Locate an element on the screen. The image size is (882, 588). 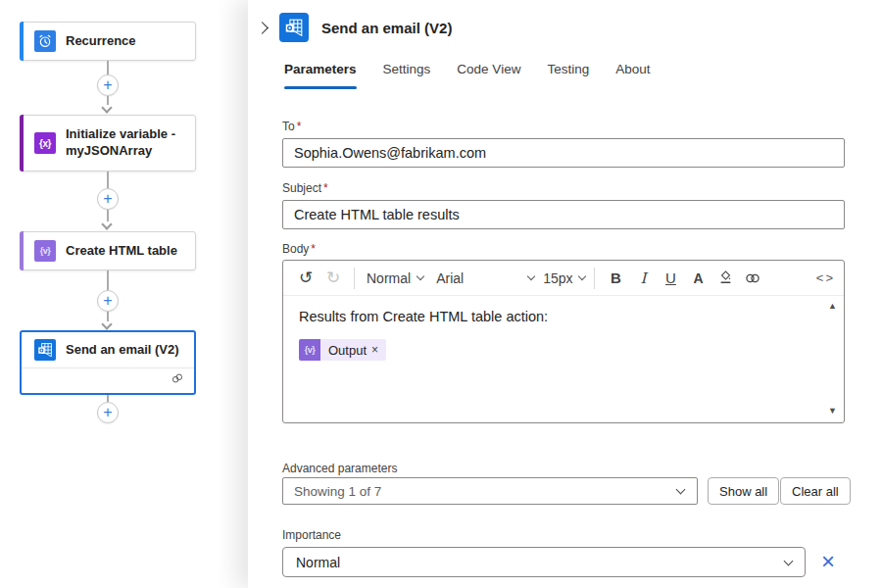
highlight-color-icon is located at coordinates (725, 278).